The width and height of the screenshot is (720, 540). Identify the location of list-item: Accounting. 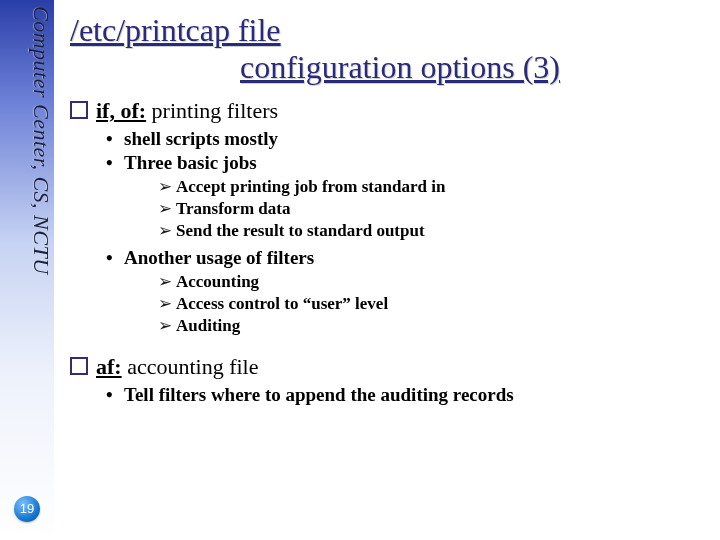
(436, 282).